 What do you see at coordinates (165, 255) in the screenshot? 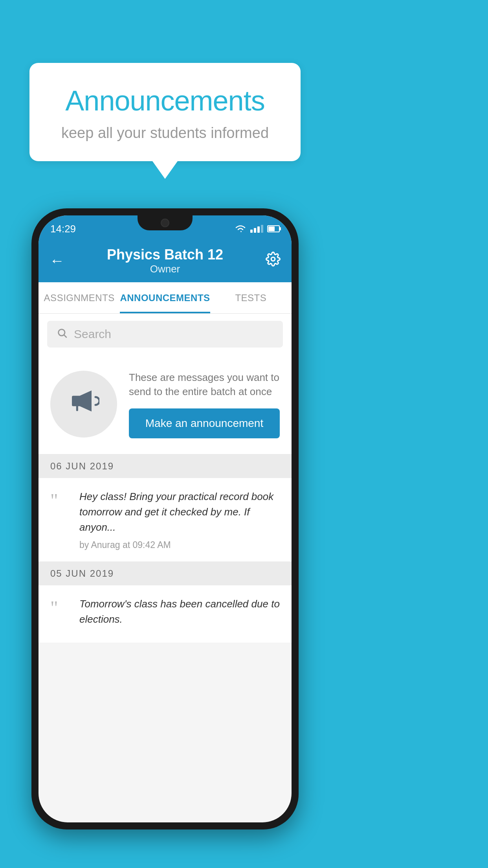
I see `header-title: Physics Batch 12` at bounding box center [165, 255].